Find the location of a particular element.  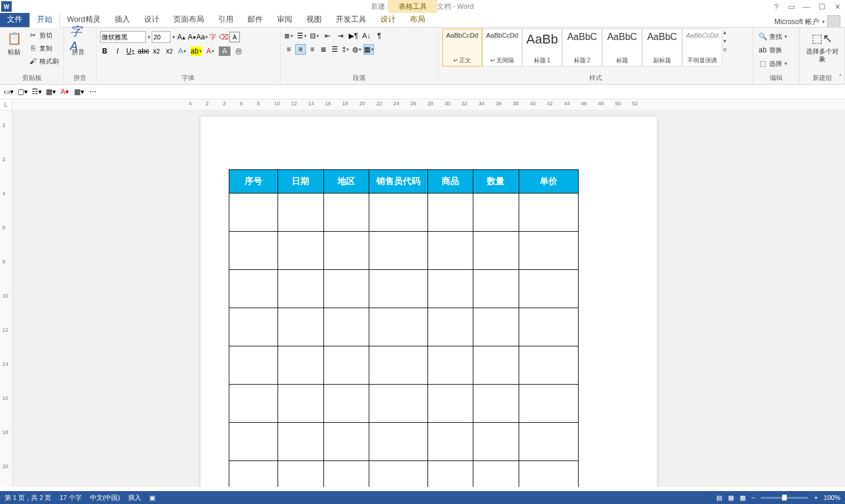

zoom-in-button: + is located at coordinates (816, 498).